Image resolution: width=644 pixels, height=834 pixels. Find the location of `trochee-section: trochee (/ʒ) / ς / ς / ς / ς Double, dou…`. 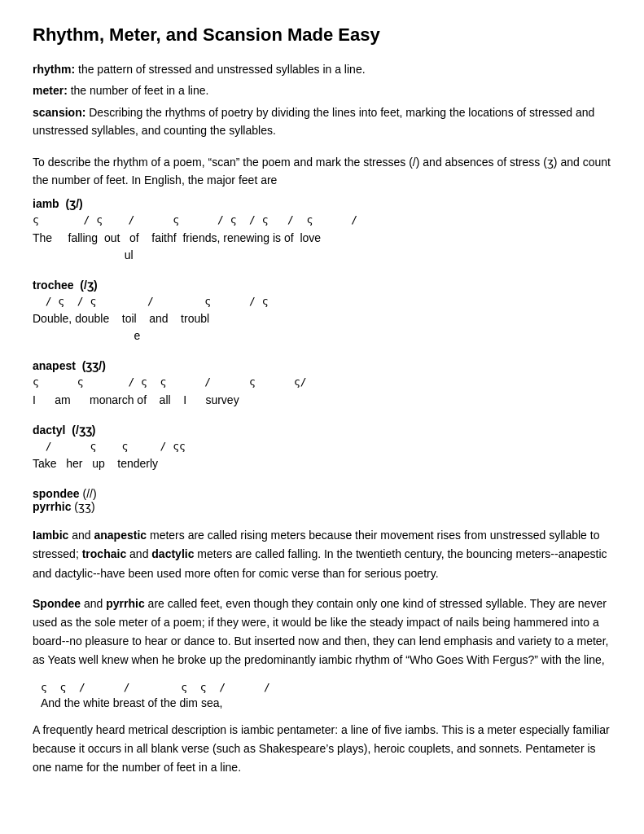

trochee-section: trochee (/ʒ) / ς / ς / ς / ς Double, dou… is located at coordinates (322, 312).